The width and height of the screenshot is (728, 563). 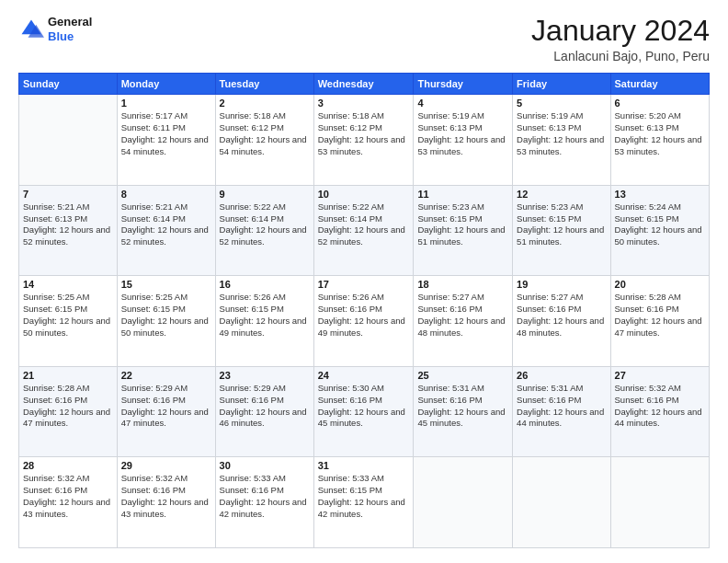 What do you see at coordinates (68, 315) in the screenshot?
I see `day-info: Sunrise: 5:25 AM Sunset: 6:15 PM Dayligh…` at bounding box center [68, 315].